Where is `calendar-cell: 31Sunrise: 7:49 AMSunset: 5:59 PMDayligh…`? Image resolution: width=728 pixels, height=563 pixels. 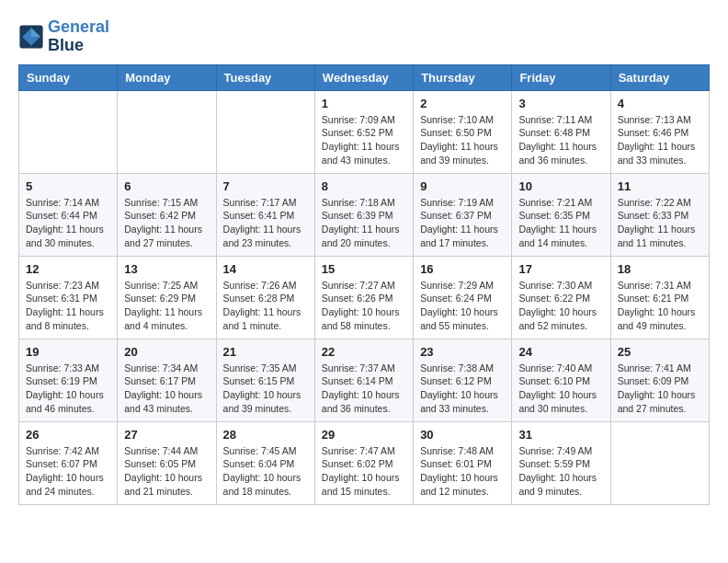 calendar-cell: 31Sunrise: 7:49 AMSunset: 5:59 PMDayligh… is located at coordinates (561, 463).